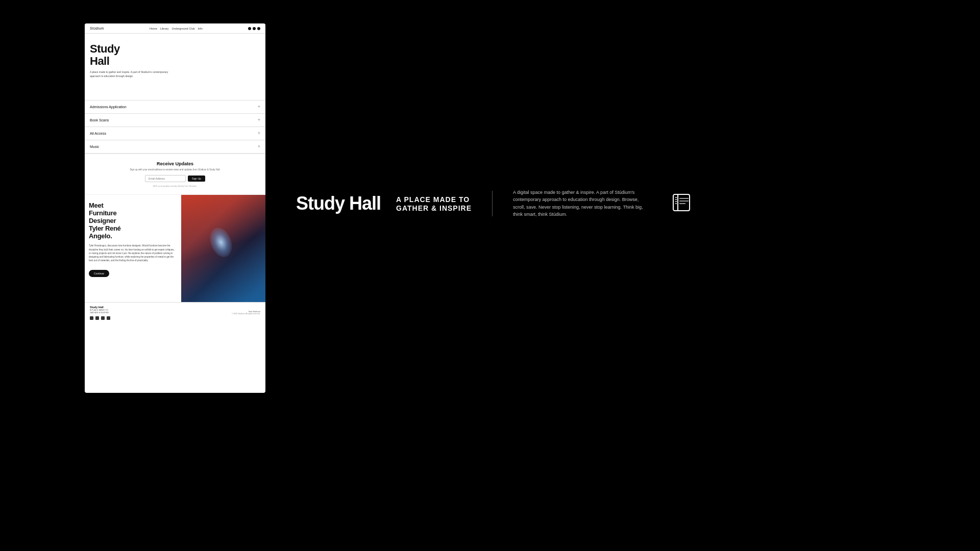  What do you see at coordinates (176, 29) in the screenshot?
I see `nav-links: Home Library Underground Club Info` at bounding box center [176, 29].